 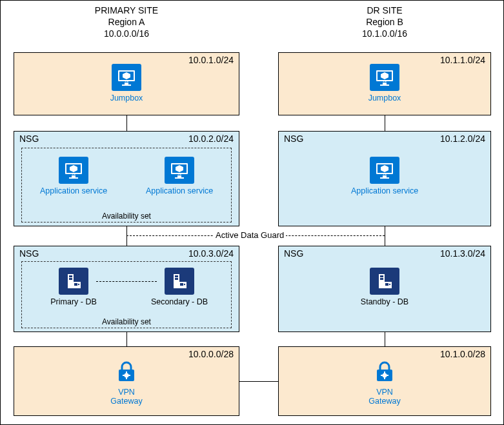 I want to click on primary-db-avset-label: Availability set, so click(x=126, y=322).